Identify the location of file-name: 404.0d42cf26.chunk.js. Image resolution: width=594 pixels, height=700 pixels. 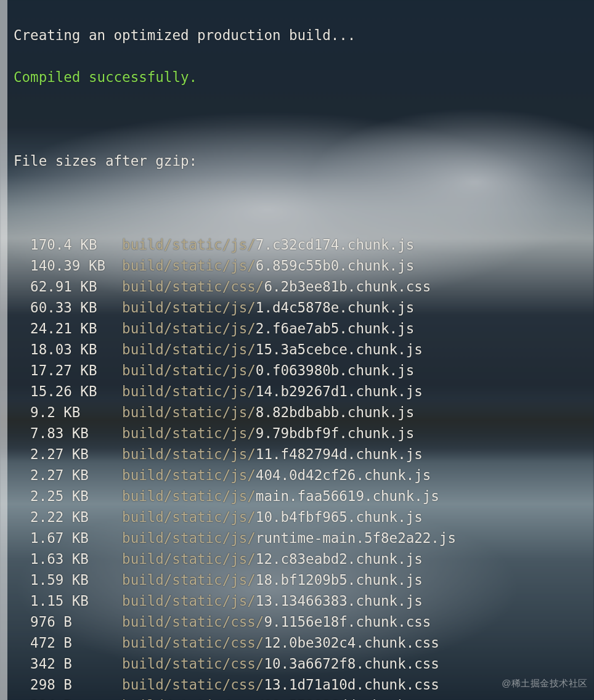
(343, 475).